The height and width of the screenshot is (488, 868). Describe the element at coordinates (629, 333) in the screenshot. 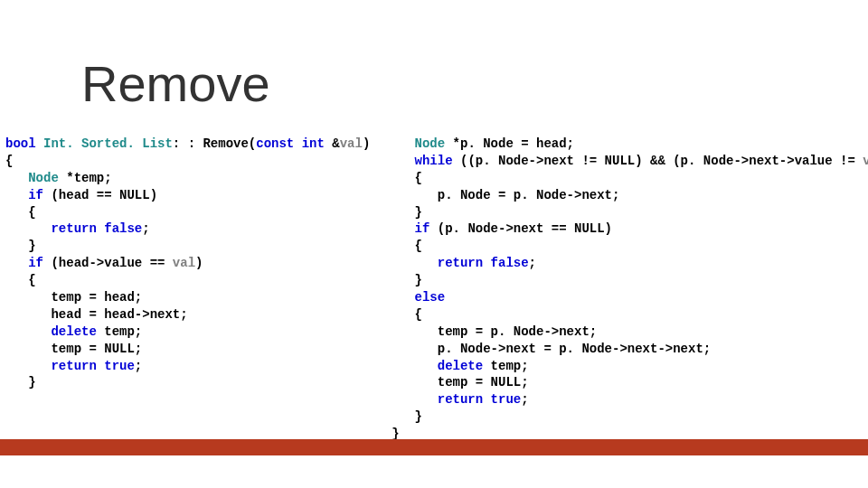

I see `code-line: temp = p. Node->next;` at that location.